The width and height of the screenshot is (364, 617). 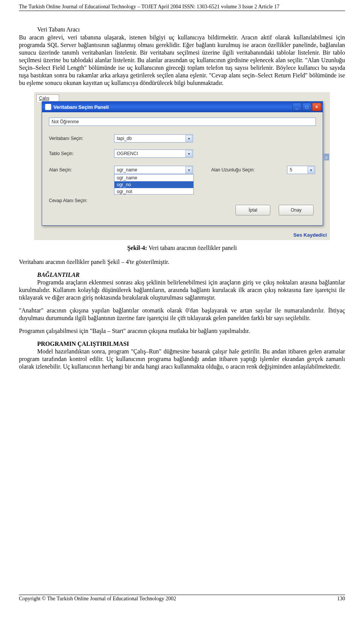 What do you see at coordinates (182, 290) in the screenshot?
I see `section2-body: Programda araçların eklenmesi sonrası ak…` at bounding box center [182, 290].